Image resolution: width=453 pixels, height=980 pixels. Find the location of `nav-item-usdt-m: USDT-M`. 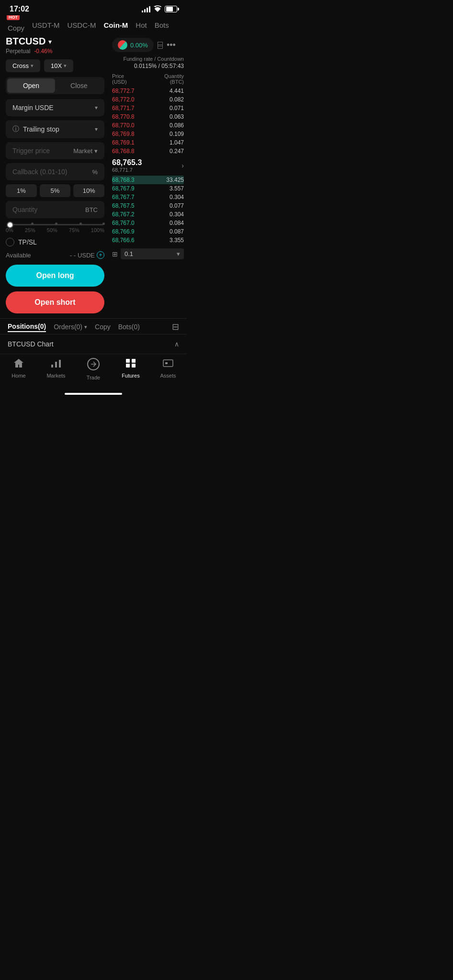

nav-item-usdt-m: USDT-M is located at coordinates (46, 25).